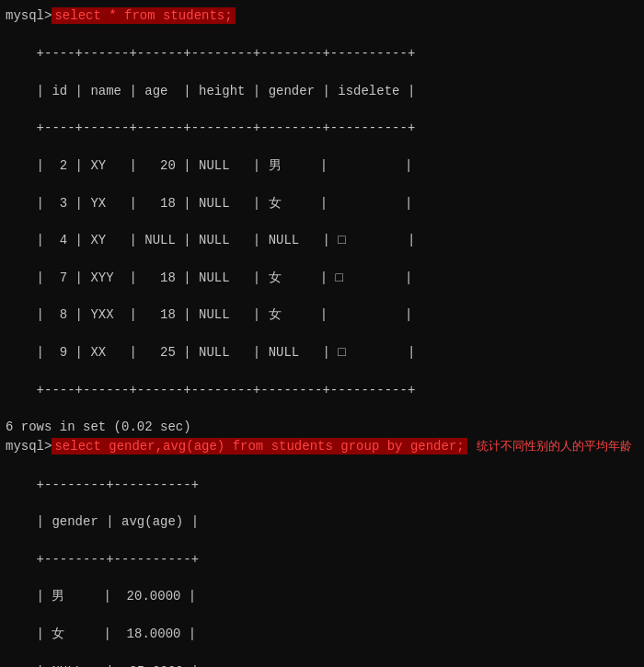 The width and height of the screenshot is (644, 667). I want to click on table-avg-line-0: +--------+----------+, so click(118, 485).